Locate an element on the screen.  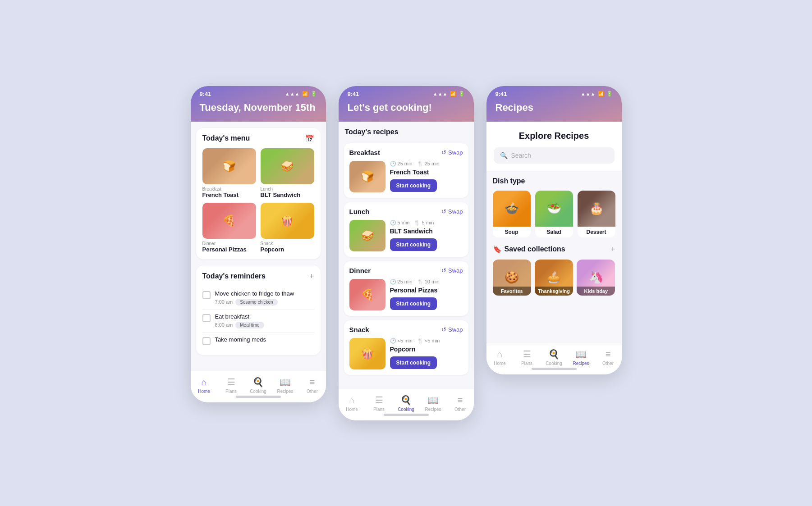
dish-label-soup: Soup is located at coordinates (512, 232).